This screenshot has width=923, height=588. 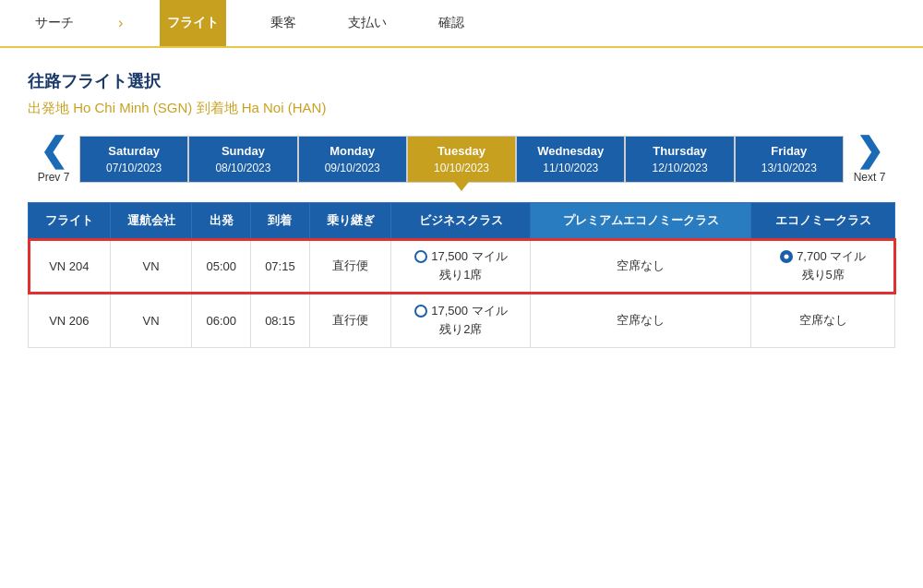 I want to click on prev-arrow-icon: ❮, so click(x=54, y=150).